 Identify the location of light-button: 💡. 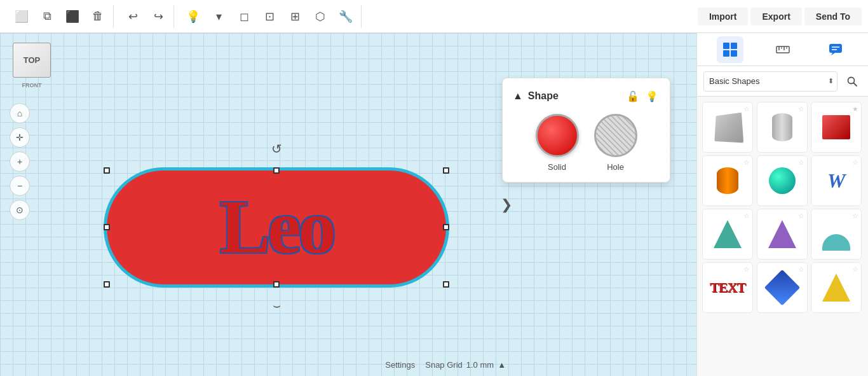
(193, 17).